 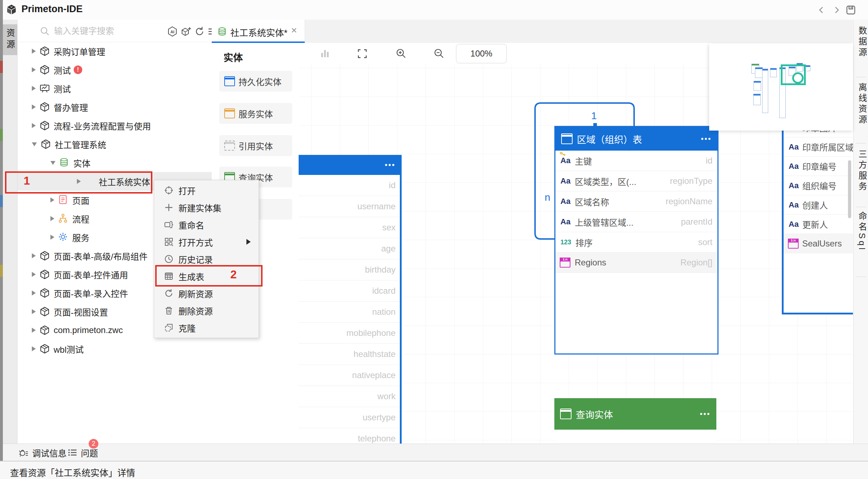 I want to click on palette-item-2: 服务实体, so click(x=256, y=113).